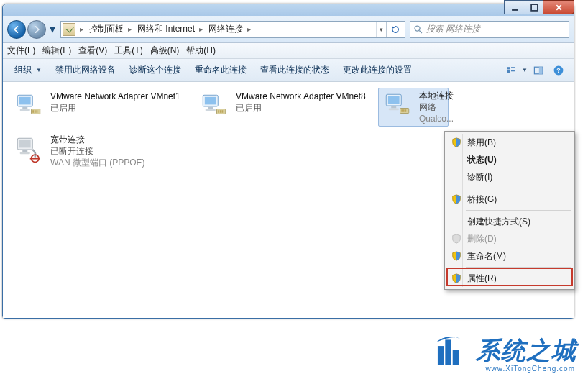 This screenshot has height=374, width=588. I want to click on organize-label: 组织, so click(23, 70).